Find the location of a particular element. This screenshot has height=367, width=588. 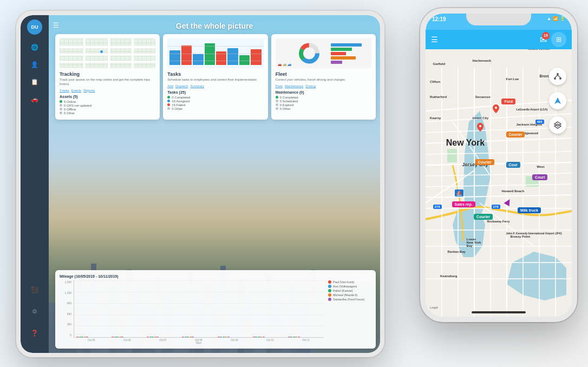

status-time: 12:19 is located at coordinates (439, 19).